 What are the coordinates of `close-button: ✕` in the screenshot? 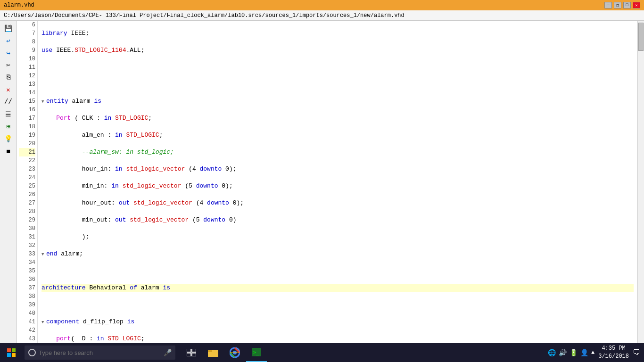 It's located at (636, 5).